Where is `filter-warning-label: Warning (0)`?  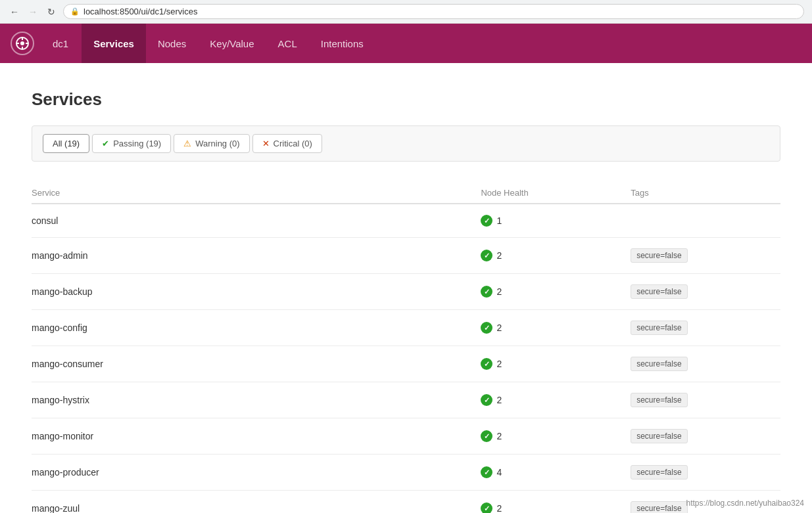 filter-warning-label: Warning (0) is located at coordinates (217, 143).